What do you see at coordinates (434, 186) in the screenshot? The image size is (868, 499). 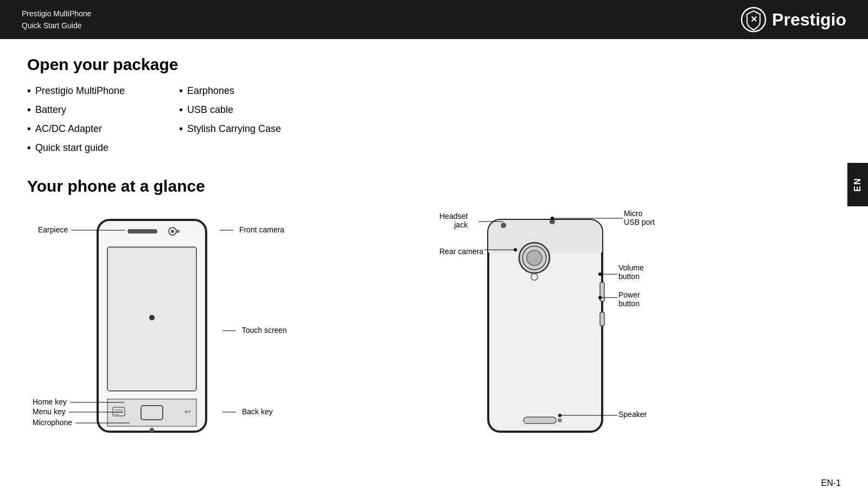 I see `glance-title: Your phone at a glance` at bounding box center [434, 186].